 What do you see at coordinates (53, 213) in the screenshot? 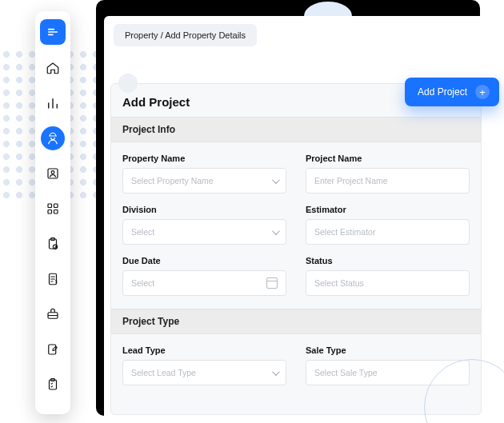
I see `sidebar: $` at bounding box center [53, 213].